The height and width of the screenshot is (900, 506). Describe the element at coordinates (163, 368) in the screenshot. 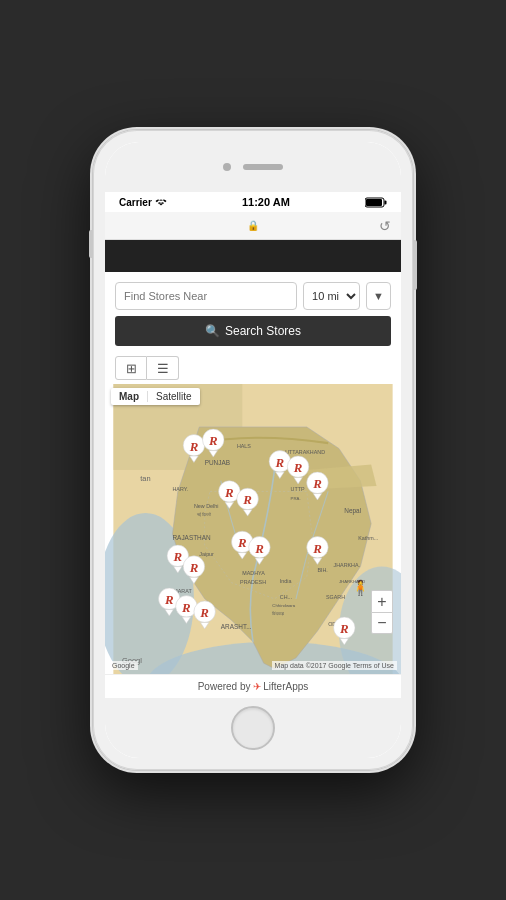

I see `list-view-button: ☰` at that location.